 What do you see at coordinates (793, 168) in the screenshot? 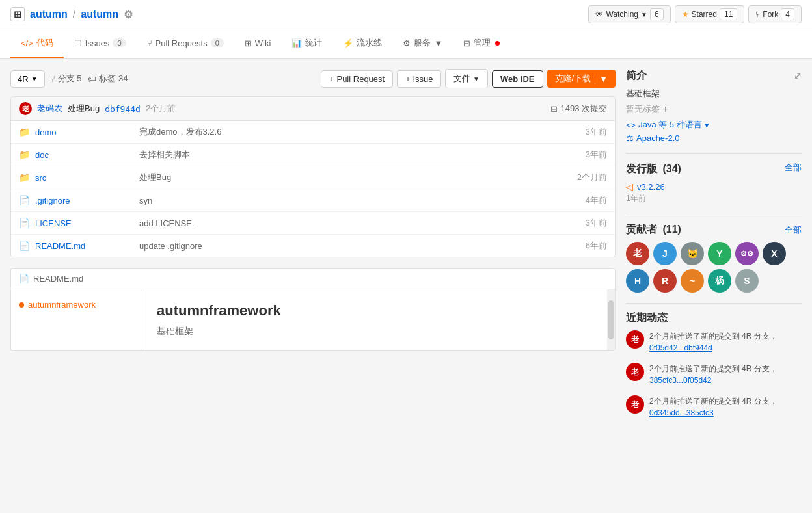
I see `releases-all-link: 全部` at bounding box center [793, 168].